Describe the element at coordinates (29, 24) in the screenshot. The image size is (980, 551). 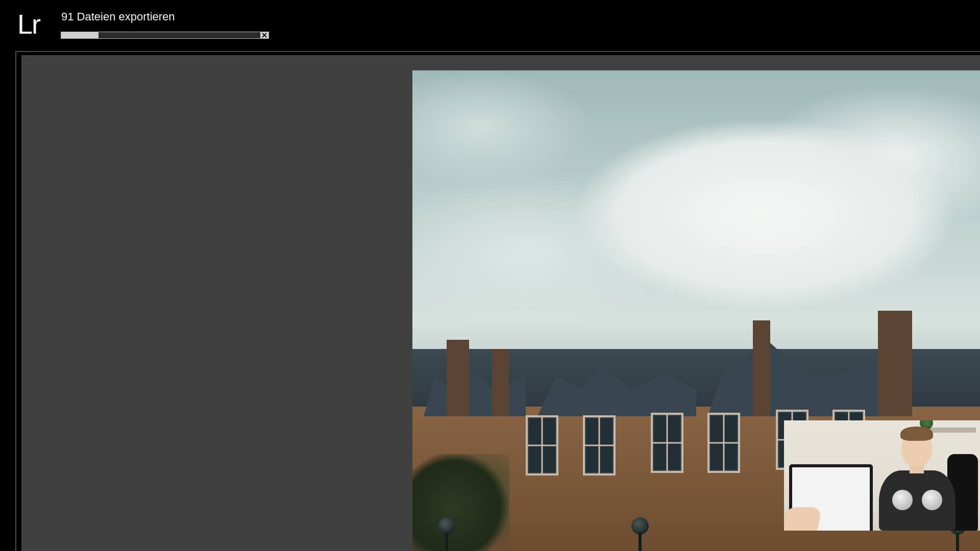
I see `logo-text: Lr` at that location.